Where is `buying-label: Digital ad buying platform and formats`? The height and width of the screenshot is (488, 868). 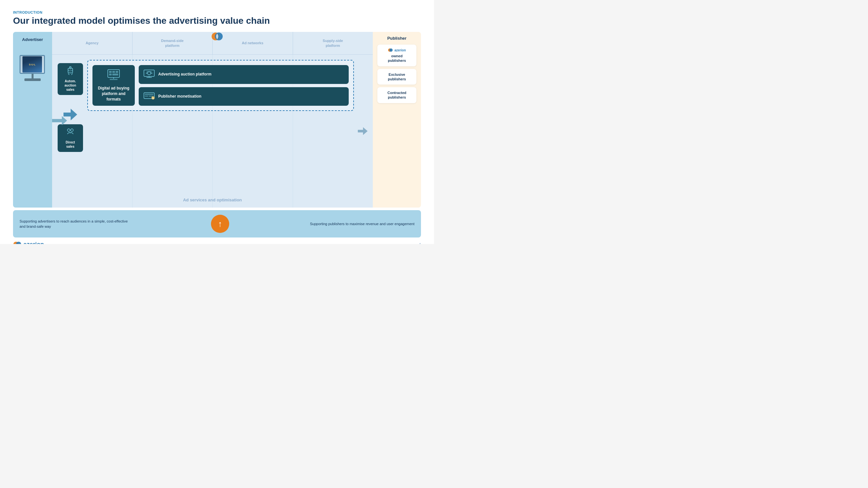
buying-label: Digital ad buying platform and formats is located at coordinates (114, 94).